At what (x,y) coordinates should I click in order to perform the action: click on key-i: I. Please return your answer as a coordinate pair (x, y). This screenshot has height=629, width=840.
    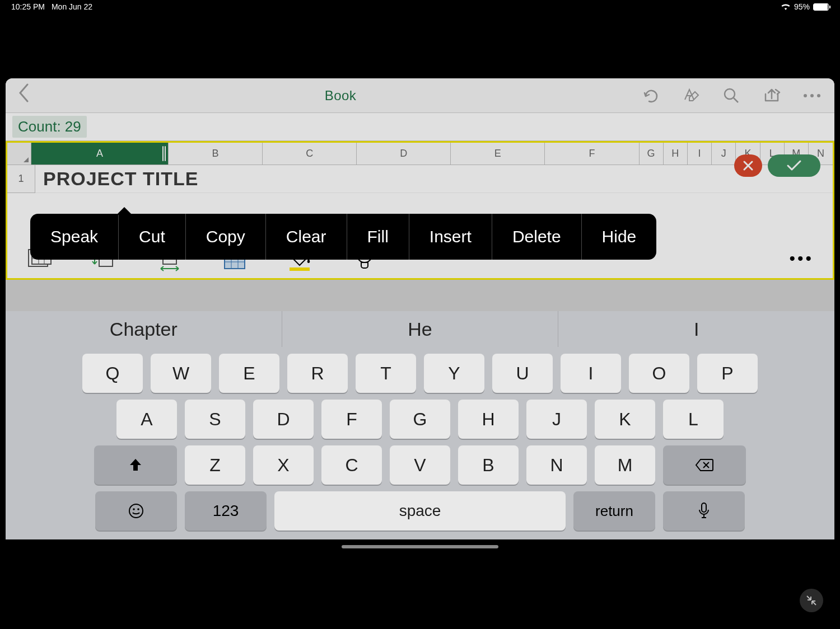
    Looking at the image, I should click on (591, 373).